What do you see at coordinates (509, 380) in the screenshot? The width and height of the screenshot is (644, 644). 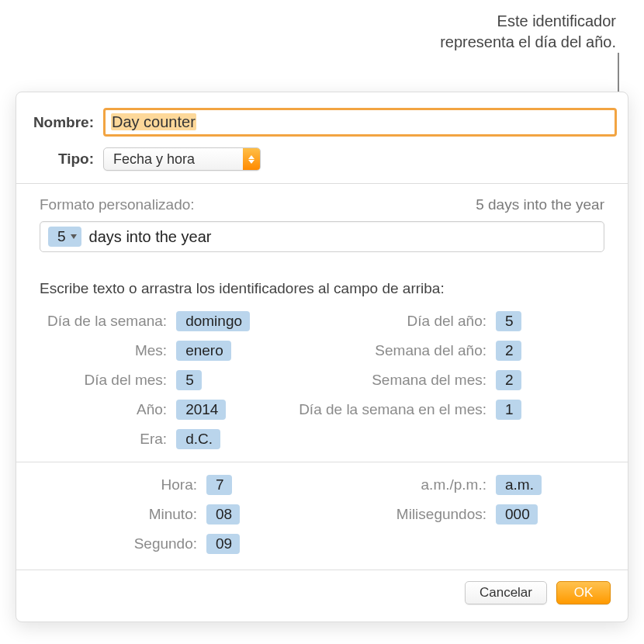 I see `token-week-of-month: 2` at bounding box center [509, 380].